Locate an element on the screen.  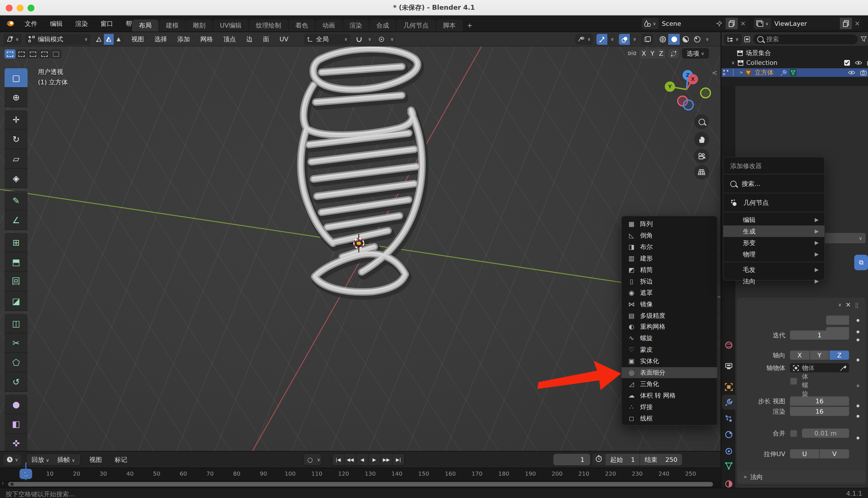
shading-solid-button is located at coordinates (674, 39).